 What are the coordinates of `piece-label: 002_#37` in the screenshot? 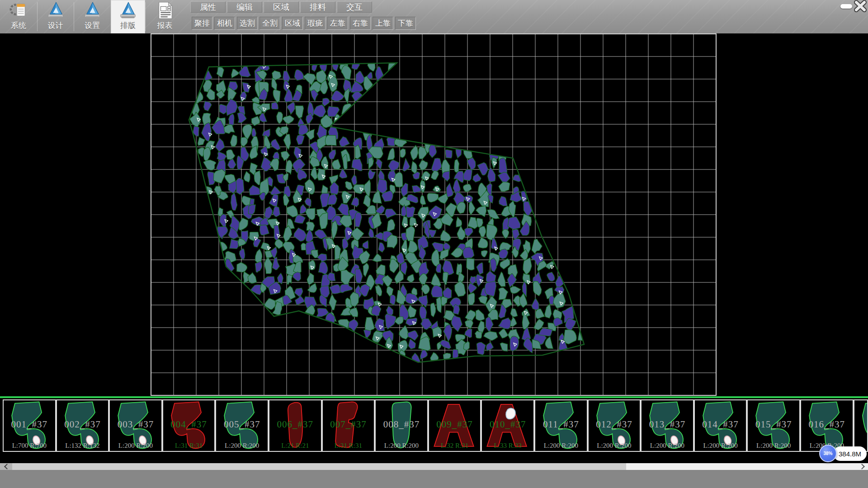 It's located at (83, 425).